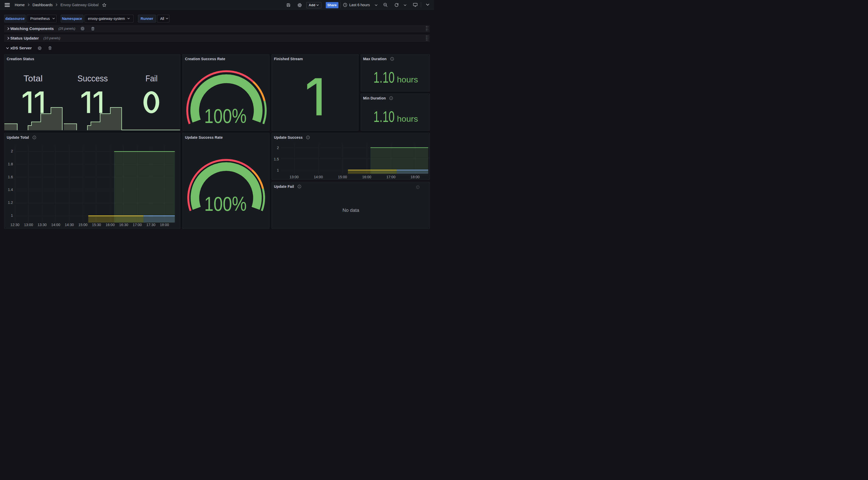 Image resolution: width=868 pixels, height=480 pixels. What do you see at coordinates (33, 79) in the screenshot?
I see `svg-text: Total` at bounding box center [33, 79].